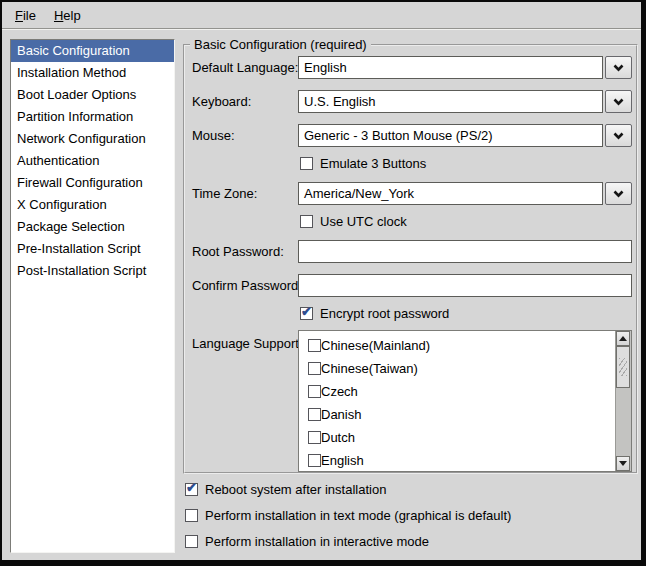 Image resolution: width=646 pixels, height=566 pixels. I want to click on mouse-dropdown-button, so click(618, 136).